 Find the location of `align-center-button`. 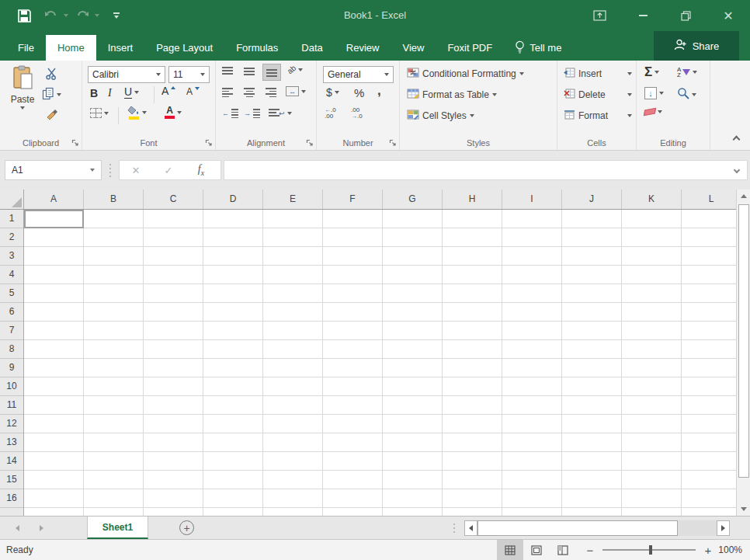

align-center-button is located at coordinates (249, 92).